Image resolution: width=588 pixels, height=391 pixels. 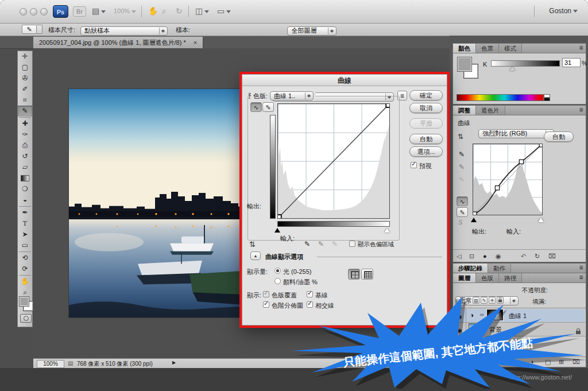 I want to click on type-tool: T, so click(x=25, y=224).